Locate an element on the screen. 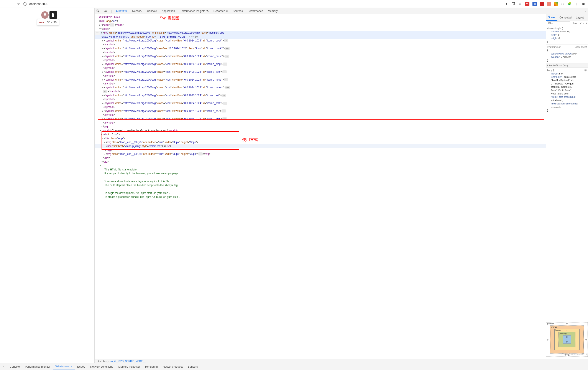  devtools-tab-performance-insights: Performance insights ⚗ is located at coordinates (194, 11).